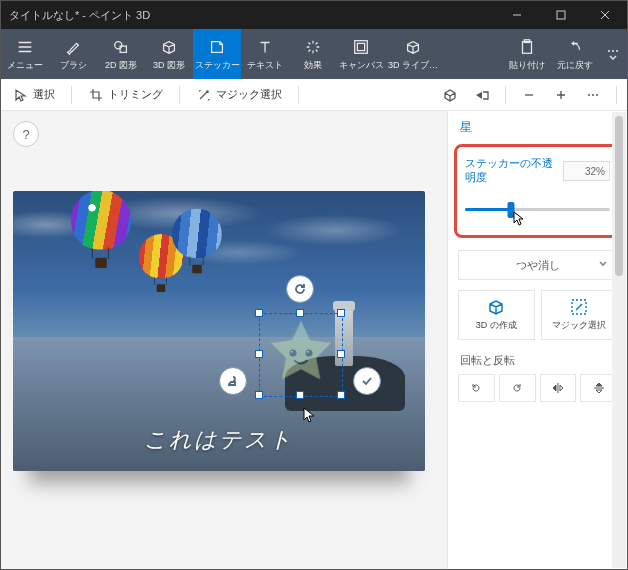  What do you see at coordinates (450, 95) in the screenshot?
I see `opt-view3d` at bounding box center [450, 95].